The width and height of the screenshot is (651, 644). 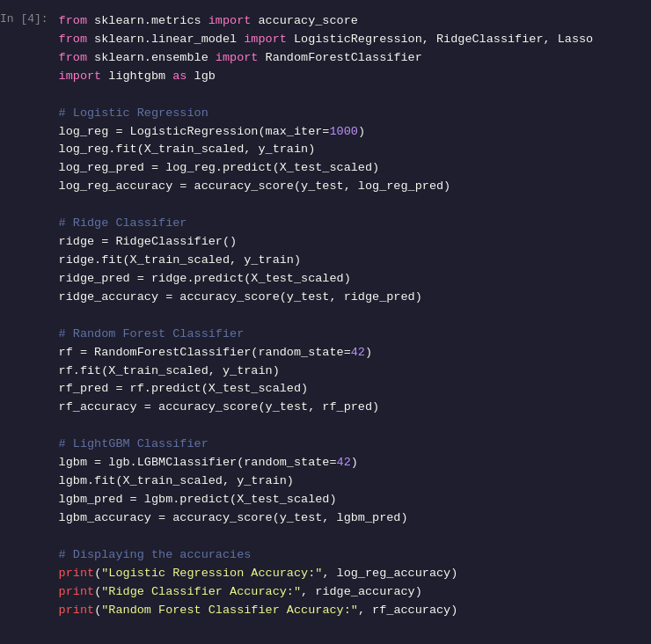 I want to click on code-line: rf_pred = rf.predict(X_test_scaled), so click(x=352, y=389).